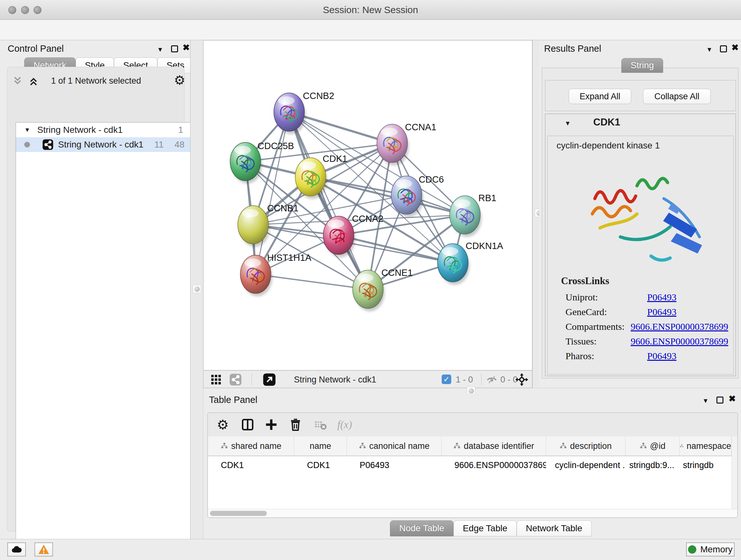 This screenshot has height=560, width=741. Describe the element at coordinates (485, 528) in the screenshot. I see `tab-edge-table: Edge Table` at that location.